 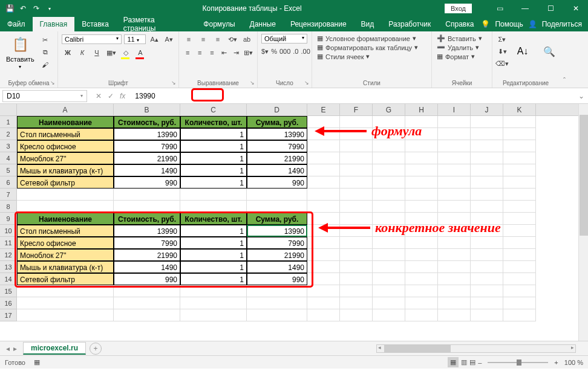 I want to click on cell-H9, so click(x=422, y=219).